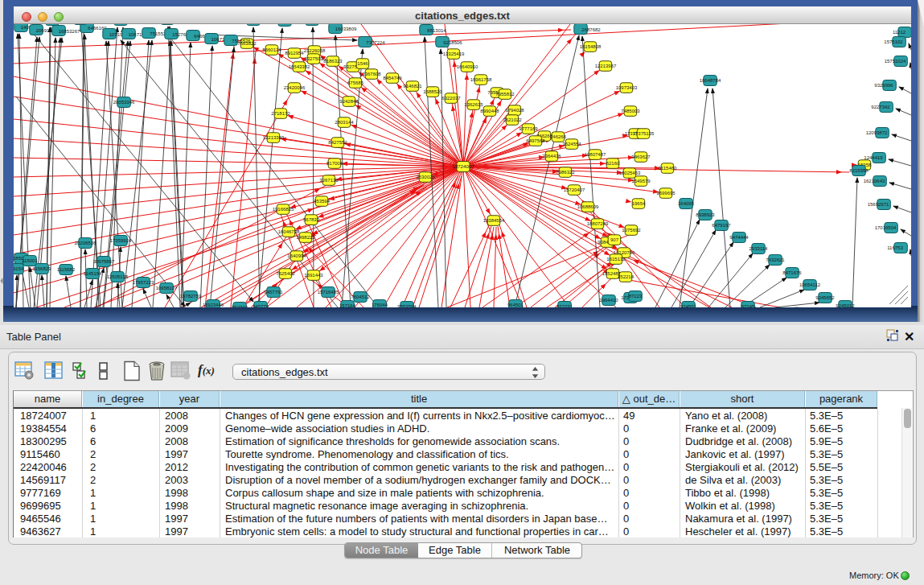  I want to click on svg-text: 945779, so click(261, 306).